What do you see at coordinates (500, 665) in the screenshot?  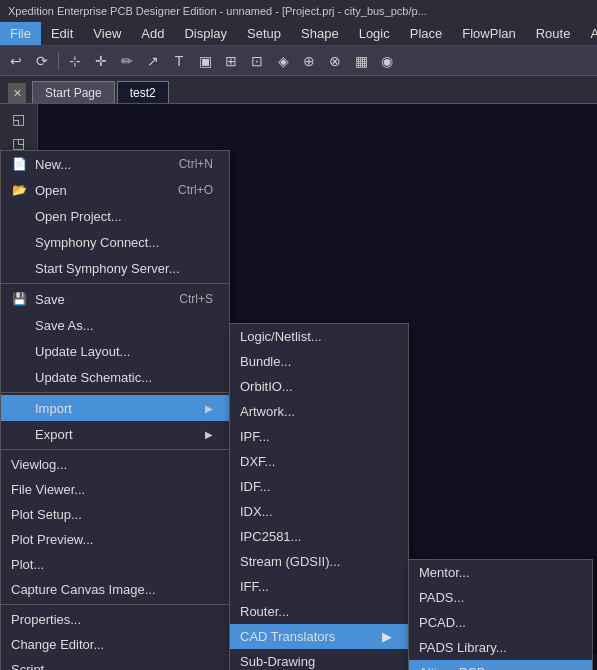 I see `cad-altium-pcb: Altium PCB...` at bounding box center [500, 665].